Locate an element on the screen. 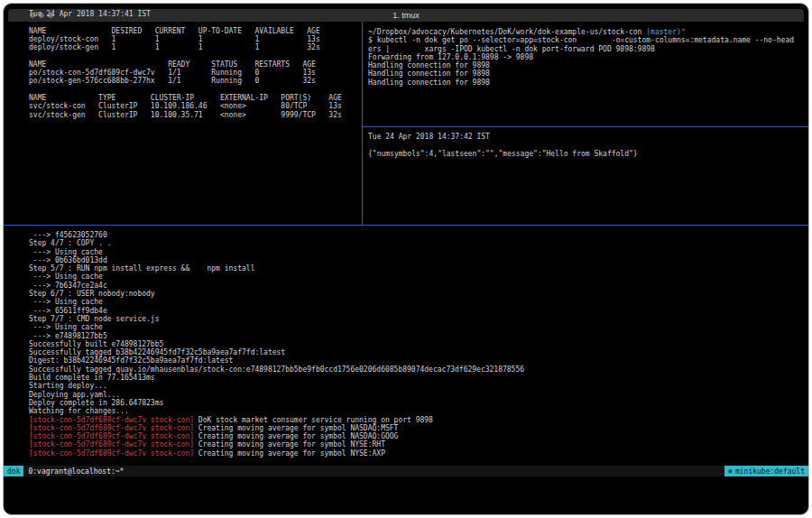 The width and height of the screenshot is (812, 518). pod-log-line: [stock-con-5d7df689cf-dwc7v stock-con] D… is located at coordinates (417, 421).